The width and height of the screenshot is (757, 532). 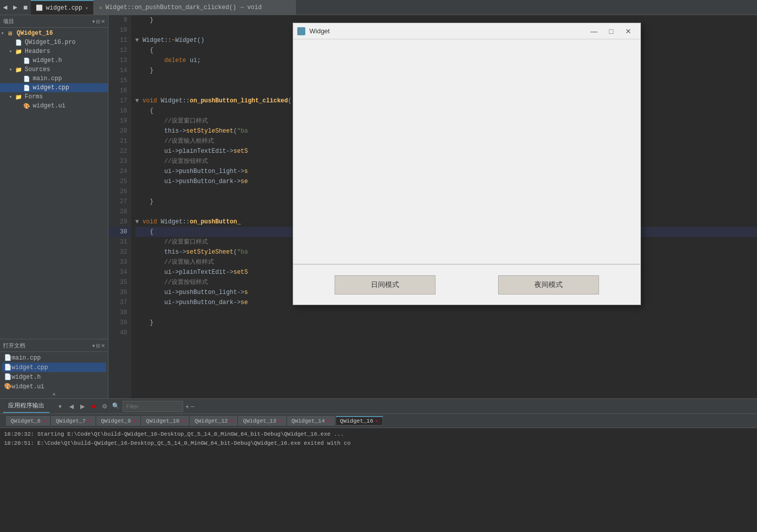 What do you see at coordinates (213, 421) in the screenshot?
I see `output-tab-qwidget12: QWidget_12 ✕` at bounding box center [213, 421].